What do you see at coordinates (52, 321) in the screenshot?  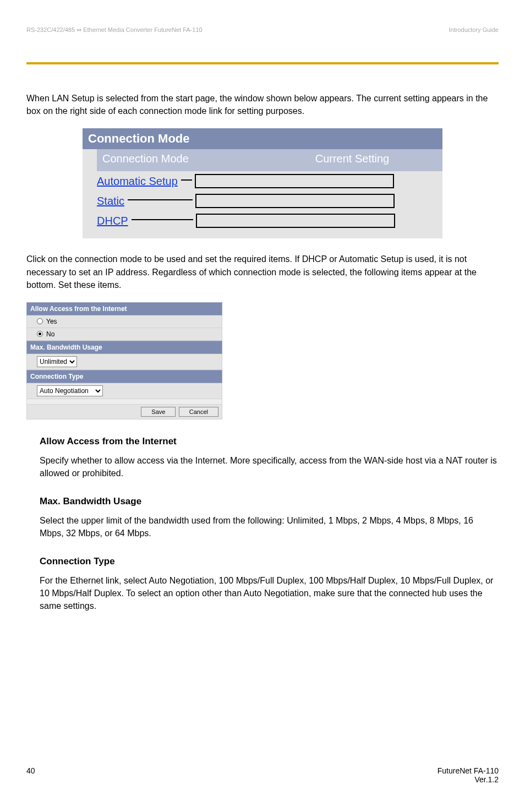 I see `radio-yes-label: Yes` at bounding box center [52, 321].